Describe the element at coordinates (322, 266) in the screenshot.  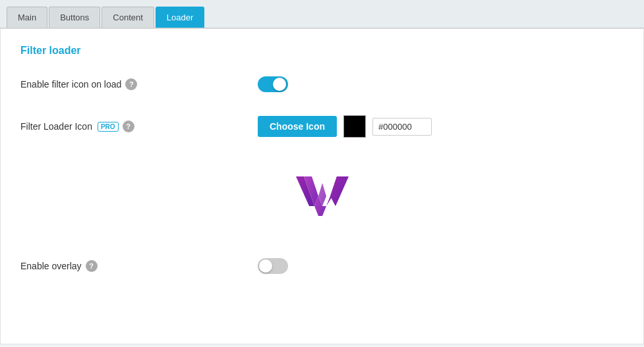
I see `row-enable-overlay: Enable overlay ?` at that location.